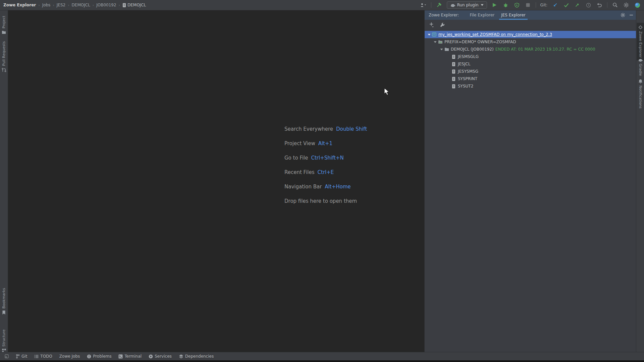 The width and height of the screenshot is (644, 362). What do you see at coordinates (4, 70) in the screenshot?
I see `pull-requests-icon` at bounding box center [4, 70].